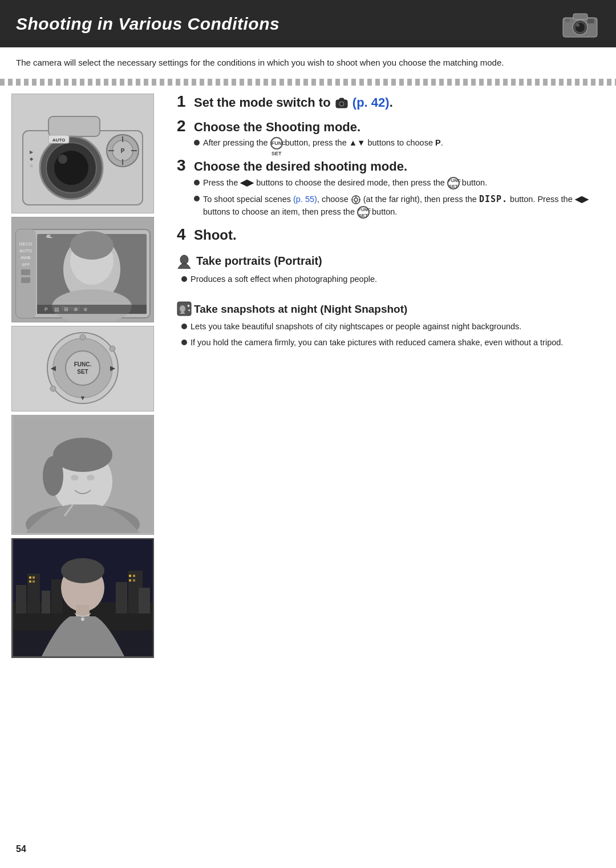  I want to click on night-bullet-2-text: If you hold the camera firmly, you can t…, so click(398, 343).